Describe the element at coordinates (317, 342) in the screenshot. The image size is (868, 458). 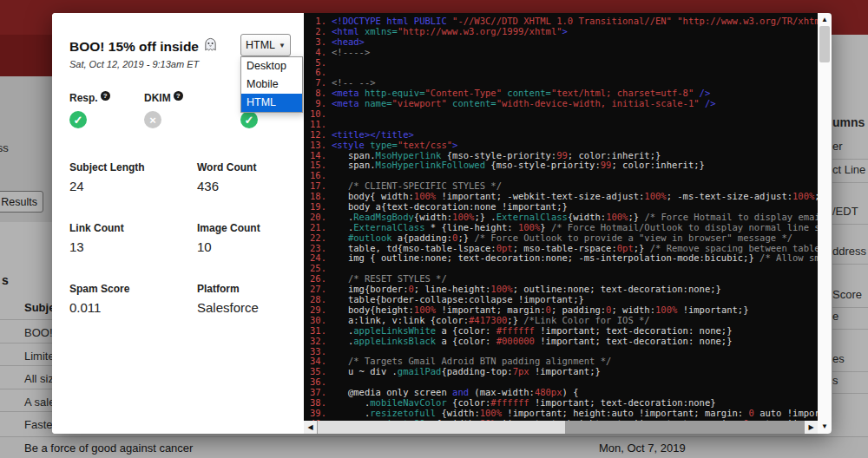
I see `line-number: 32.` at that location.